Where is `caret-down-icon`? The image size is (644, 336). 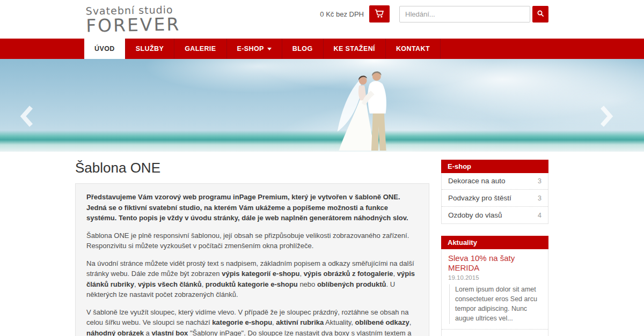 caret-down-icon is located at coordinates (269, 49).